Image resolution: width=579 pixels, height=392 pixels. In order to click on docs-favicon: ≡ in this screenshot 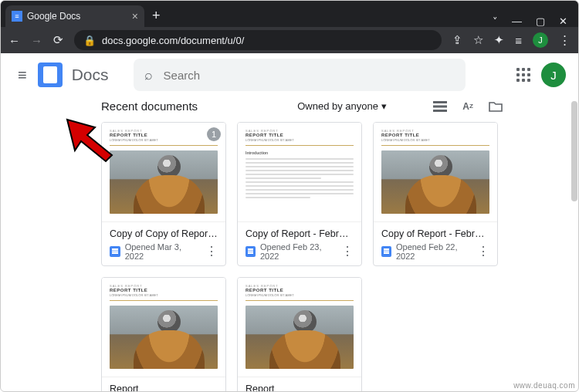, I will do `click(17, 16)`.